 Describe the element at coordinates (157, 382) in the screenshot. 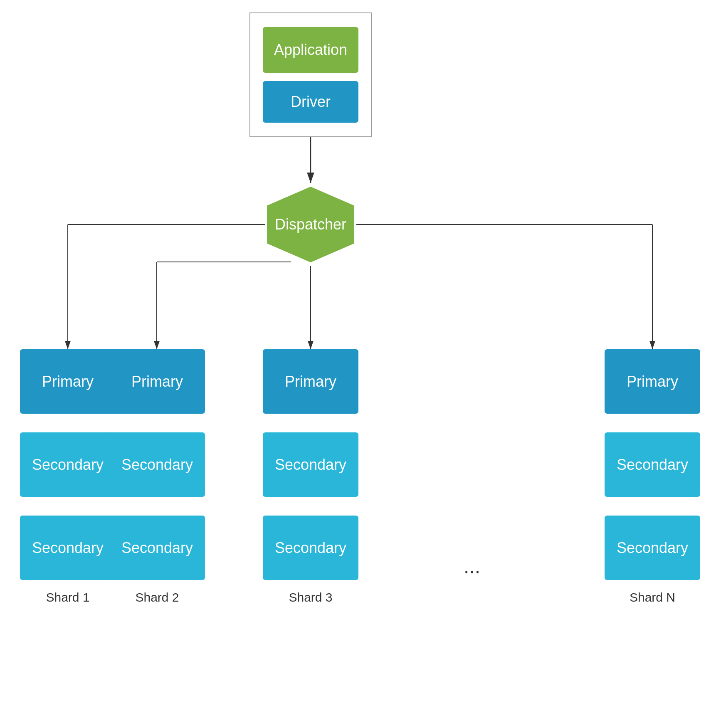

I see `shard2-primary: Primary` at that location.